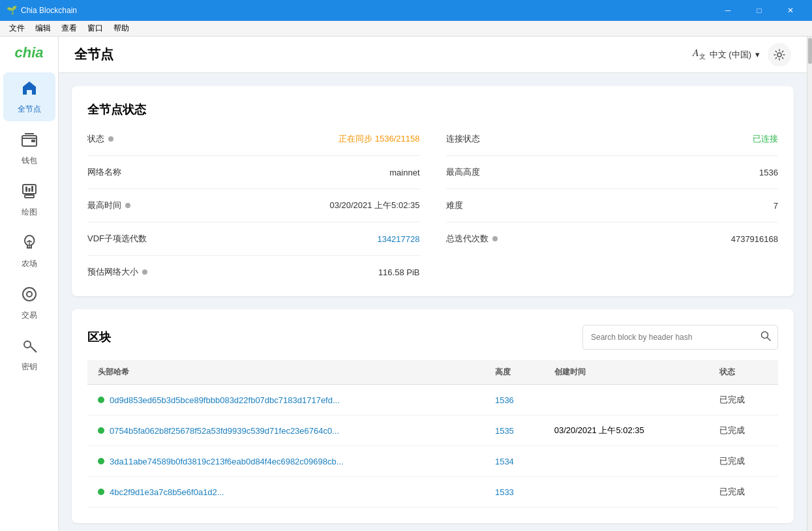 The height and width of the screenshot is (531, 812). Describe the element at coordinates (227, 462) in the screenshot. I see `hash-text-2: 3da11abe74589b0fd3819c213f6eab0d84f4ec69…` at that location.